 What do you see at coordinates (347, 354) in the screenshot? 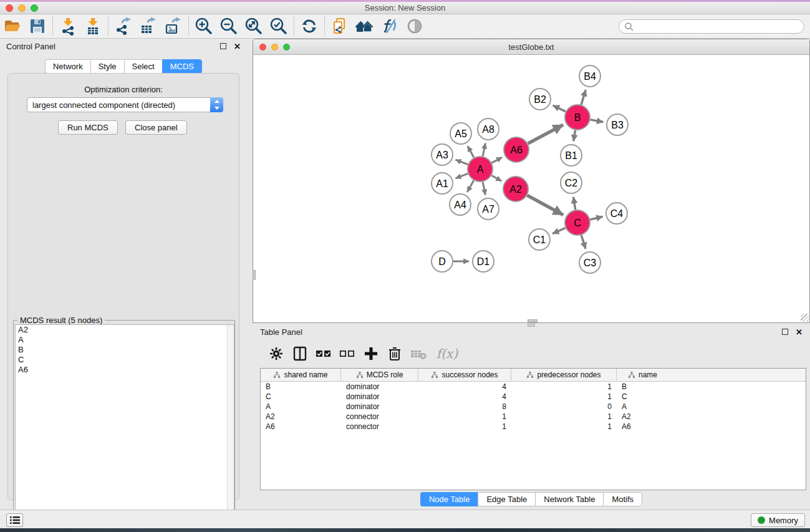
I see `unselect-all-columns-button` at bounding box center [347, 354].